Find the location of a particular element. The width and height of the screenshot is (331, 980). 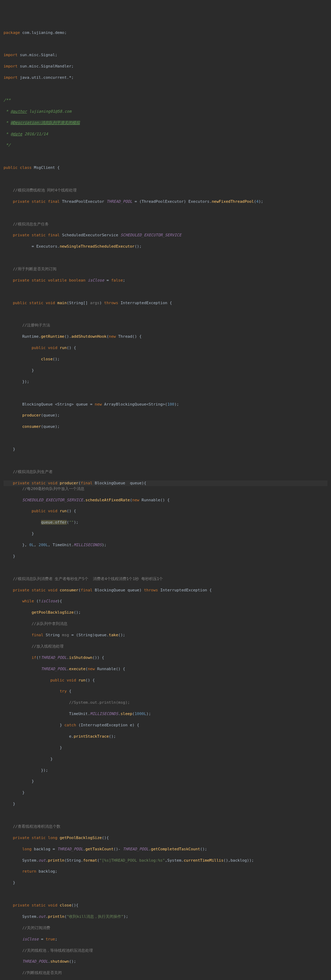

comment: //关闭订阅消费 is located at coordinates (166, 928).